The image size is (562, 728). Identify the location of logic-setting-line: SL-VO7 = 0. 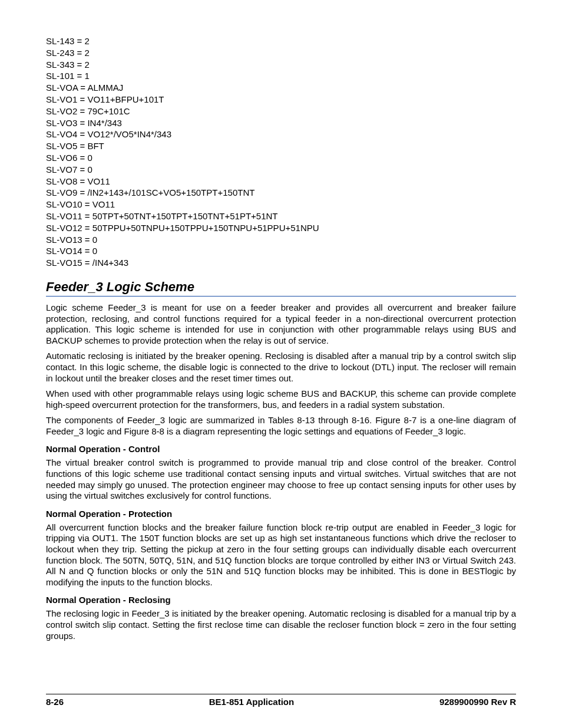
(281, 170).